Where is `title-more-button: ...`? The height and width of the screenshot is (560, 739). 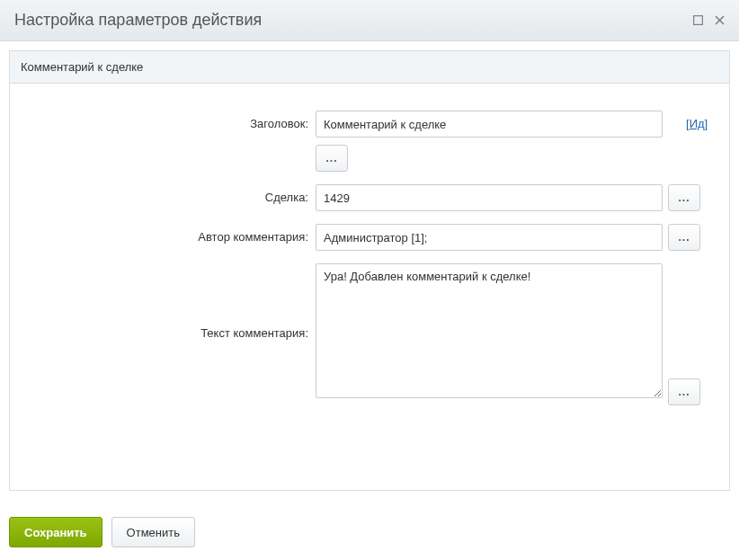
title-more-button: ... is located at coordinates (332, 158).